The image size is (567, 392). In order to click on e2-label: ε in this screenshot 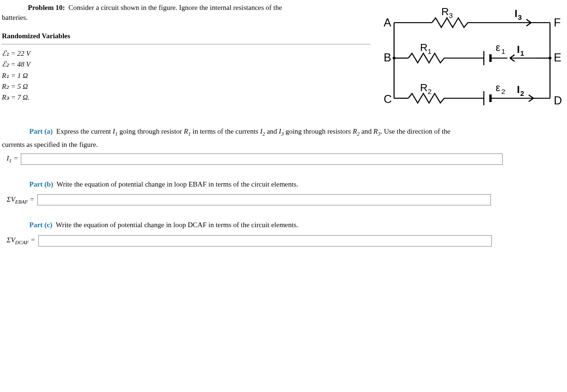, I will do `click(498, 88)`.